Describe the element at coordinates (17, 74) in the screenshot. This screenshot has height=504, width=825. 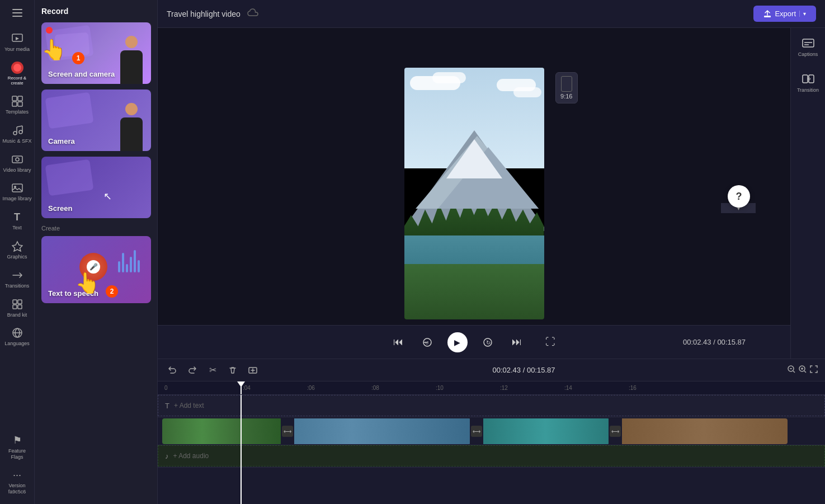
I see `sidebar-item-record-create: Record &create` at that location.